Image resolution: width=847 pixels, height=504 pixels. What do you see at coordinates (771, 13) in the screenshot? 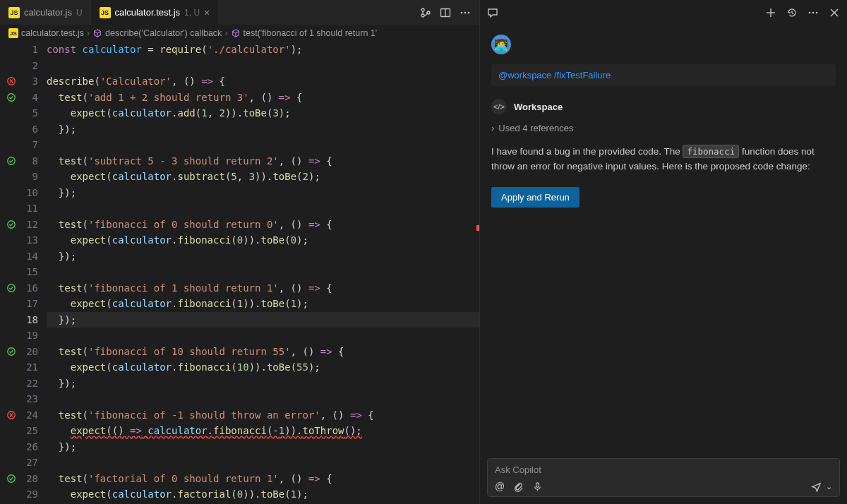
I see `new-chat-icon` at bounding box center [771, 13].